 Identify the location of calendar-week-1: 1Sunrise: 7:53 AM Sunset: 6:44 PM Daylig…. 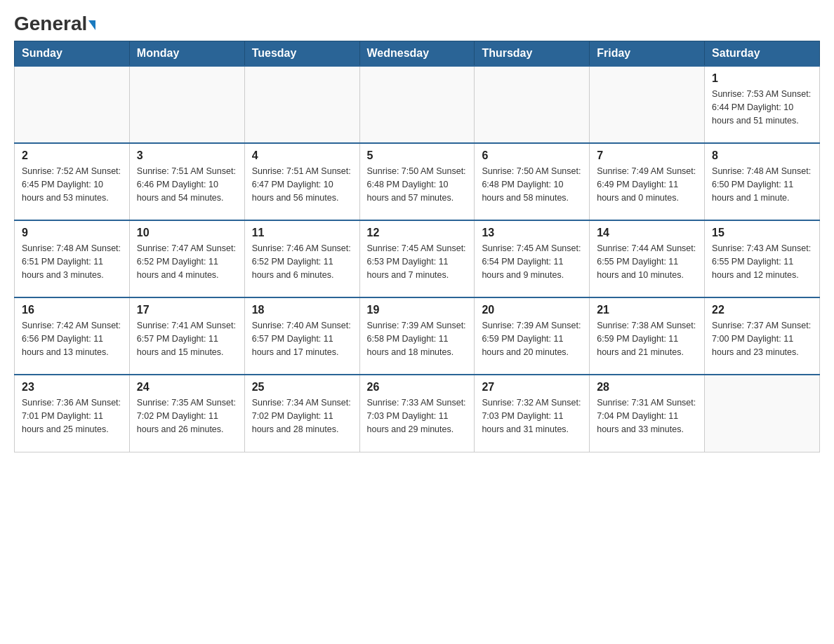
(417, 105).